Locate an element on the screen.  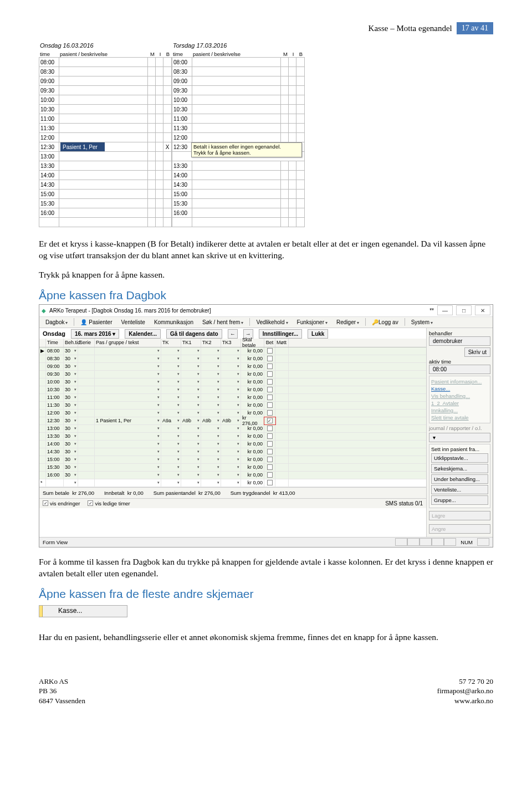
schedule-row: 12:30Betalt i kassen eller ingen egenand… is located at coordinates (238, 147).